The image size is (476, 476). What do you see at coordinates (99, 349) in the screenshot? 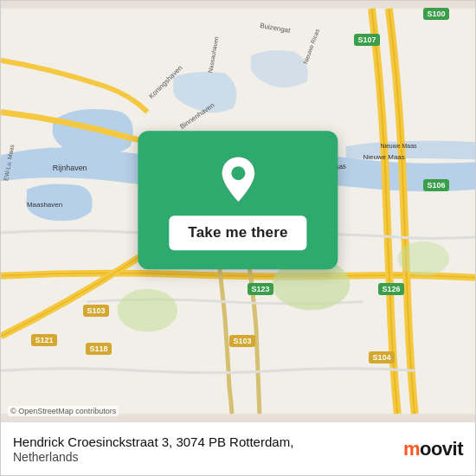
I see `shield-s118: S118` at bounding box center [99, 349].